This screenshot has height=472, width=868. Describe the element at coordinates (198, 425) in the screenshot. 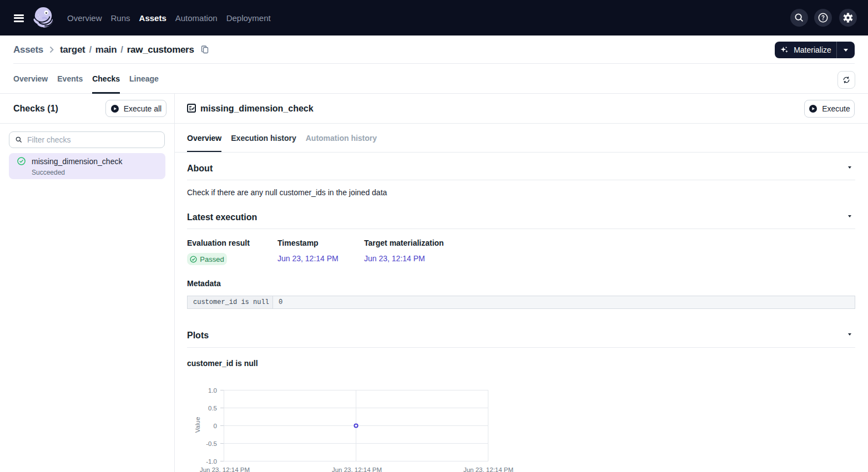

I see `svg-text: Value` at that location.